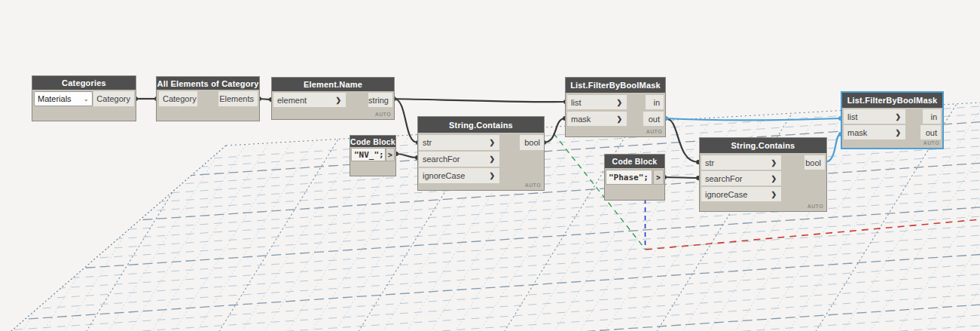  Describe the element at coordinates (481, 154) in the screenshot. I see `node-string-contains-1: String.Contains str ❯ searchFor ❯ ignore…` at that location.